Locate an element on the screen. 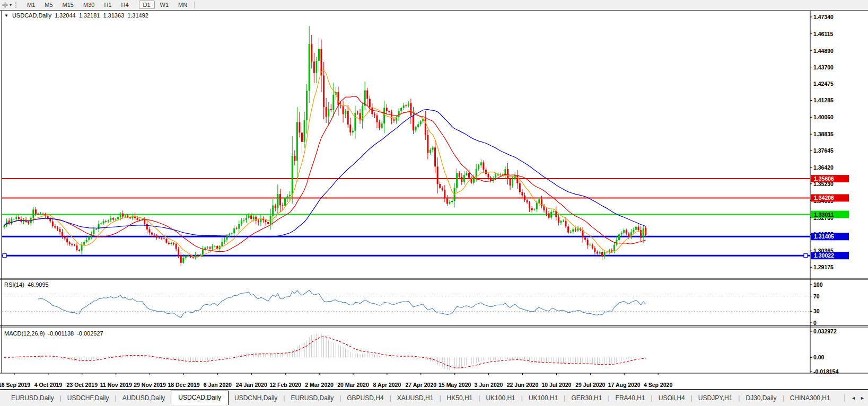  tab-ger30-h1: GER30,H1 is located at coordinates (586, 399).